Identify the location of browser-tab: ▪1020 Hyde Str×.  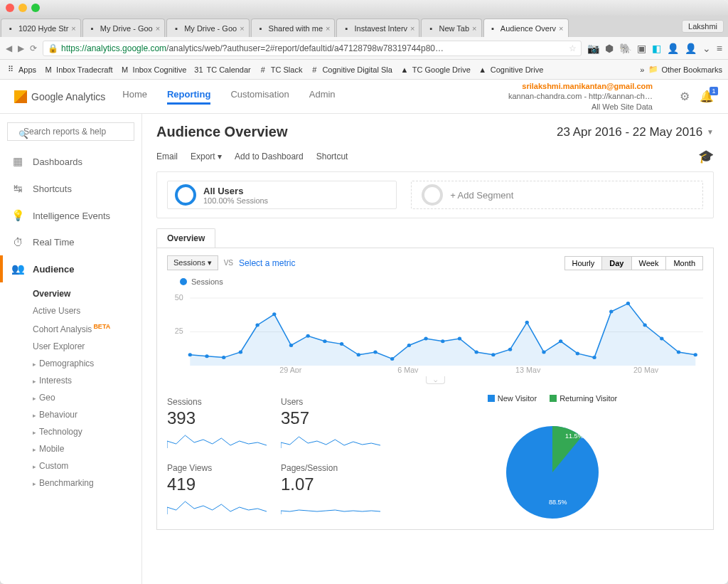
(41, 28).